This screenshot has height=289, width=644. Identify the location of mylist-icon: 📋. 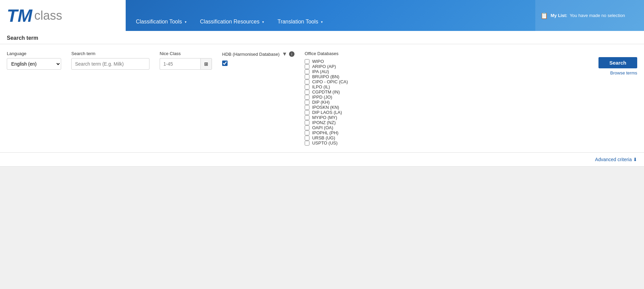
(544, 16).